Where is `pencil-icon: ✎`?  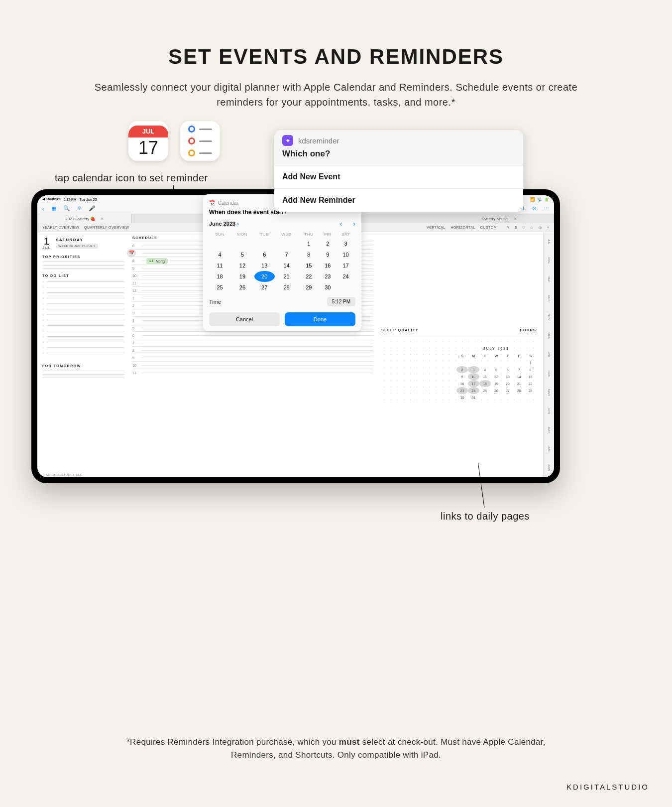 pencil-icon: ✎ is located at coordinates (509, 228).